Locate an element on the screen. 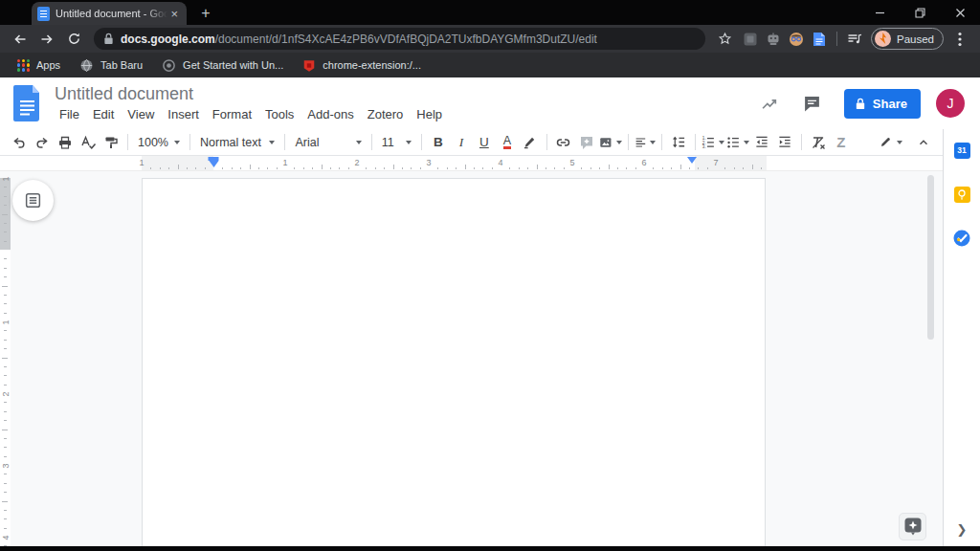 Image resolution: width=980 pixels, height=551 pixels. insert-image-button is located at coordinates (611, 143).